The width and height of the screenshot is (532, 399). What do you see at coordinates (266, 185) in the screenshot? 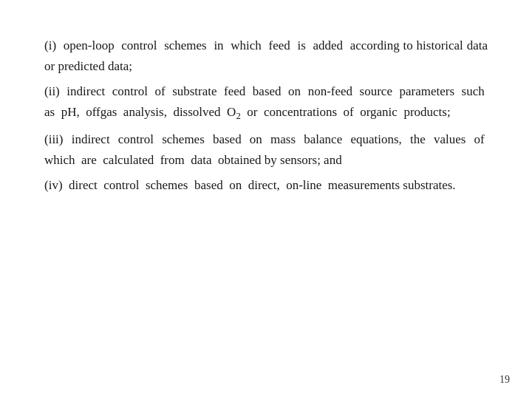
I see `paragraph-4: (iv) direct control schemes based on dir…` at bounding box center [266, 185].